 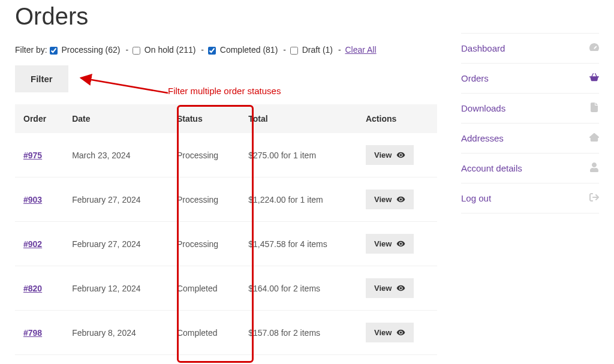 What do you see at coordinates (299, 288) in the screenshot?
I see `order-total: $164.00 for 2 items` at bounding box center [299, 288].